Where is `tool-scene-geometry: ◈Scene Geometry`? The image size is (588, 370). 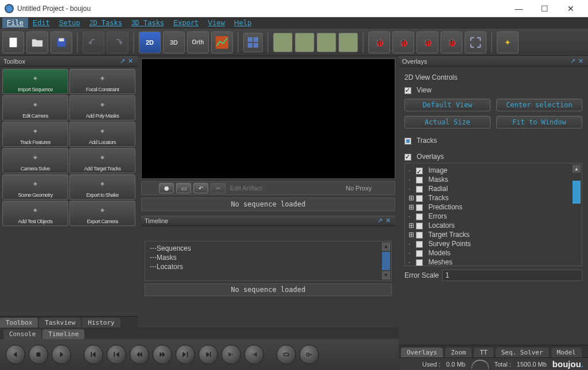
tool-scene-geometry: ◈Scene Geometry is located at coordinates (36, 187).